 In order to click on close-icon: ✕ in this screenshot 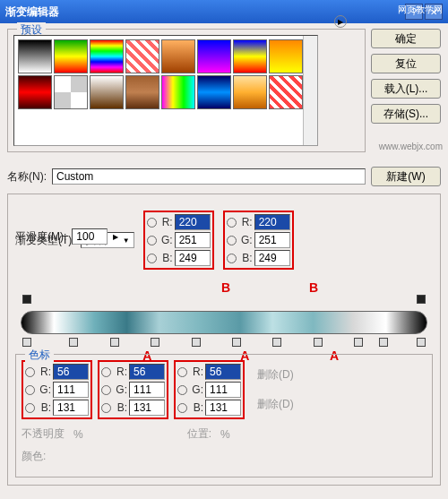, I will do `click(434, 12)`.